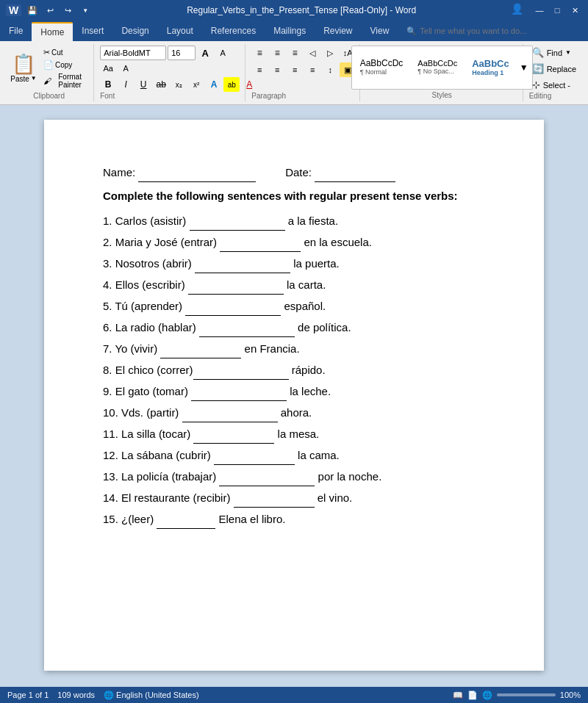  What do you see at coordinates (85, 10) in the screenshot?
I see `qa-customize-icon: ▼` at bounding box center [85, 10].